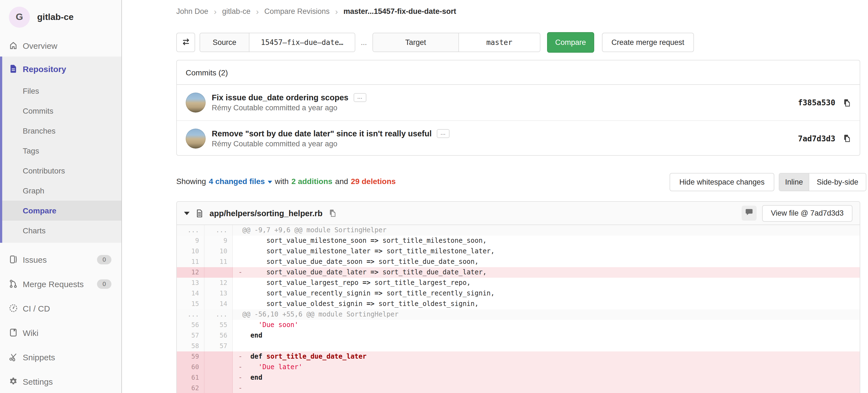 The width and height of the screenshot is (868, 393). Describe the element at coordinates (20, 17) in the screenshot. I see `project-avatar: G` at that location.